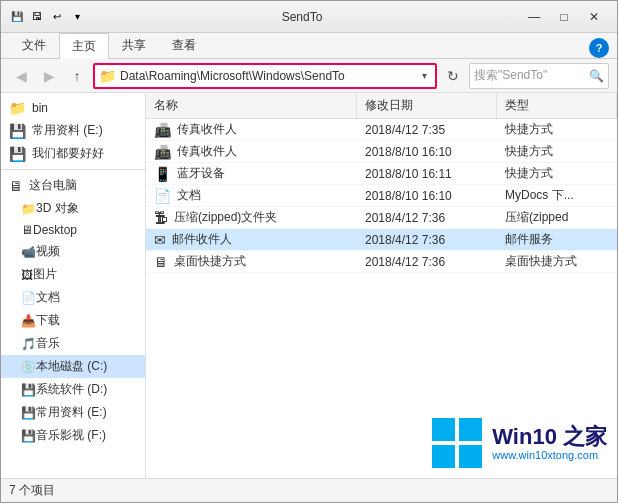  What do you see at coordinates (382, 106) in the screenshot?
I see `file-list-header: 名称 修改日期 类型` at bounding box center [382, 106].